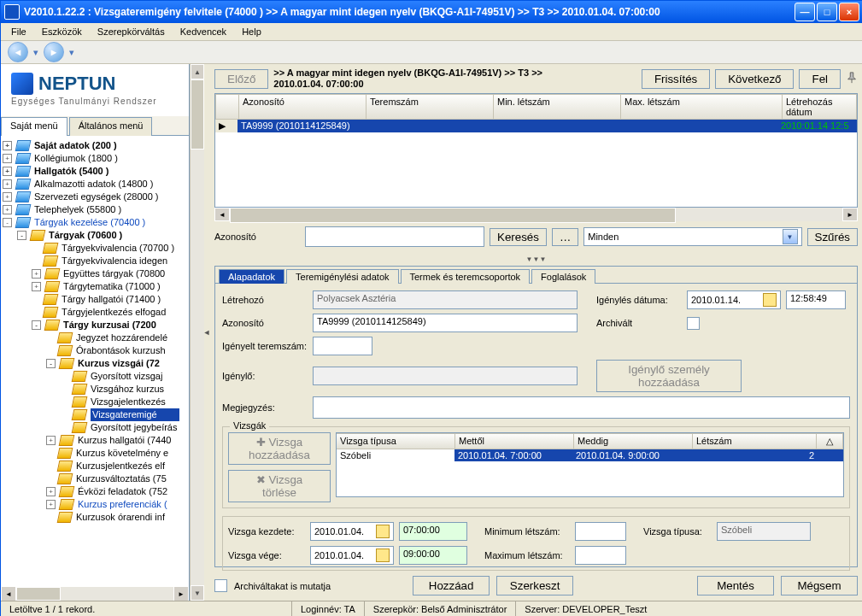  I want to click on field-kezd-date: 2010.01.04., so click(352, 531).